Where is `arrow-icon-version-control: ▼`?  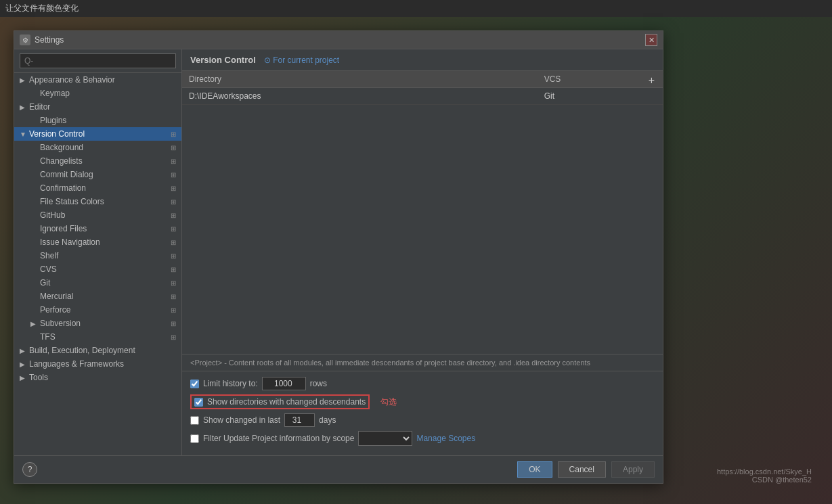
arrow-icon-version-control: ▼ is located at coordinates (24, 134).